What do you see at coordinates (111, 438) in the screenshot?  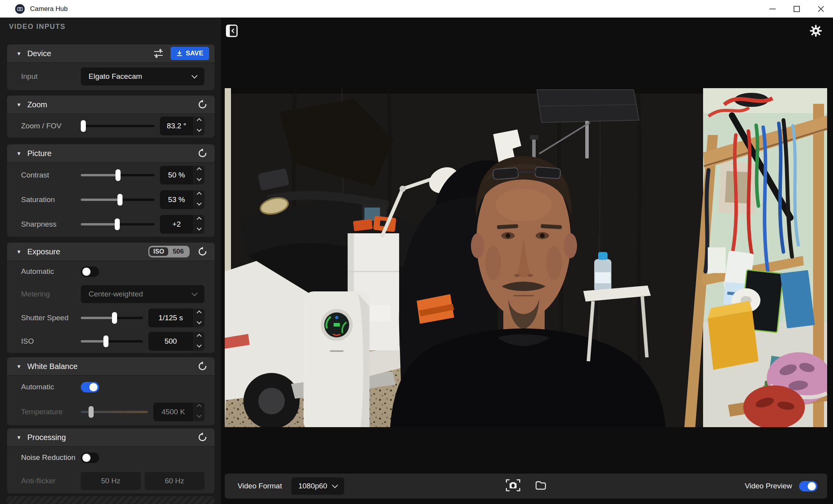 I see `processing-section-header: ▼ Processing` at bounding box center [111, 438].